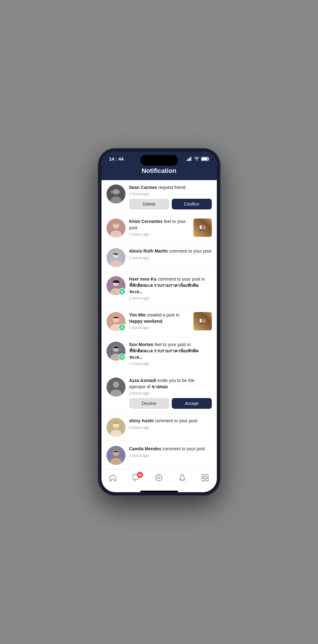 This screenshot has height=644, width=318. What do you see at coordinates (203, 321) in the screenshot?
I see `thumbnail-image-5: 🍱` at bounding box center [203, 321].